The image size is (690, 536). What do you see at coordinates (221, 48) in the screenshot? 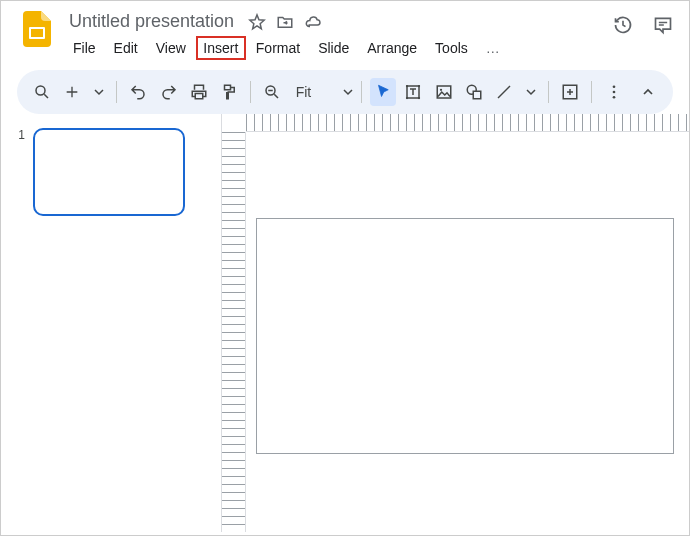
I see `menu-insert: Insert` at bounding box center [221, 48].